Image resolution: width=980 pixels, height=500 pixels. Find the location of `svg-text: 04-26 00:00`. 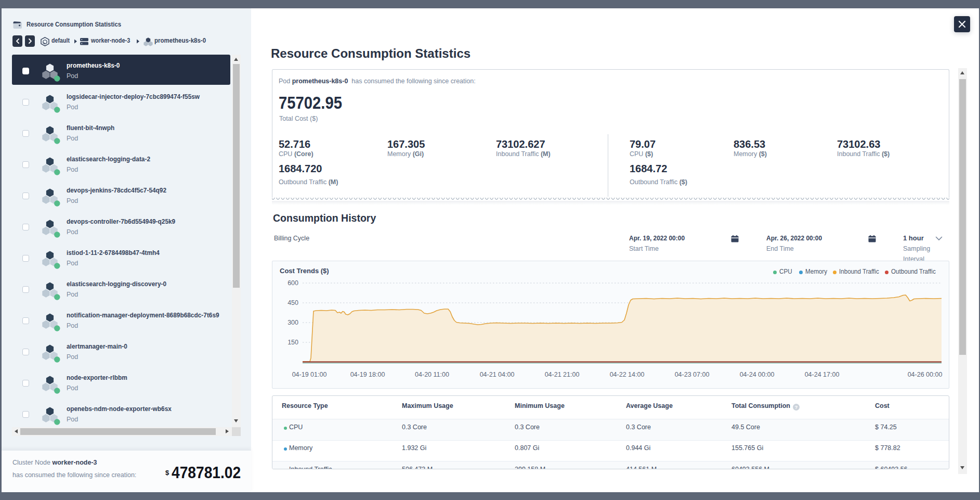

svg-text: 04-26 00:00 is located at coordinates (925, 375).